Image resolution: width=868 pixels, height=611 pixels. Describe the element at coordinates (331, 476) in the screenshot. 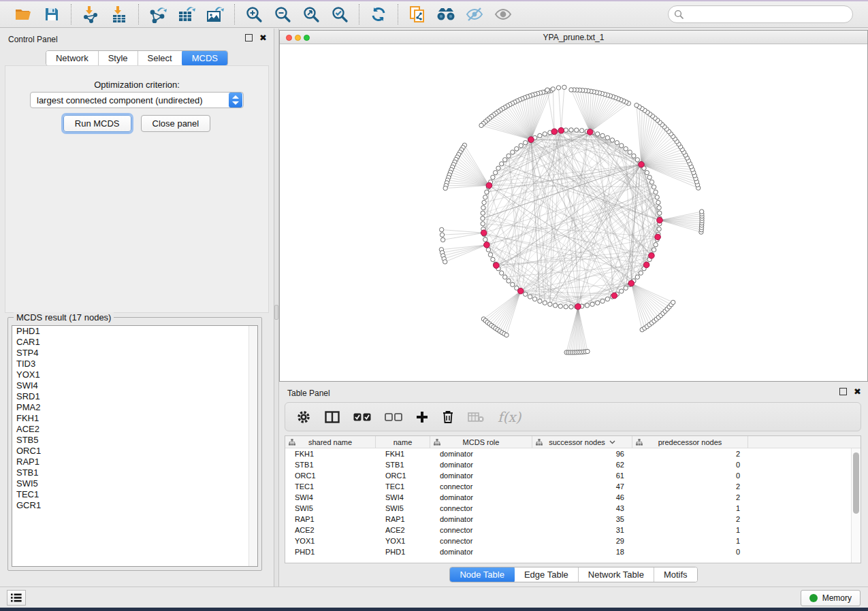

I see `table-cell: ORC1` at that location.